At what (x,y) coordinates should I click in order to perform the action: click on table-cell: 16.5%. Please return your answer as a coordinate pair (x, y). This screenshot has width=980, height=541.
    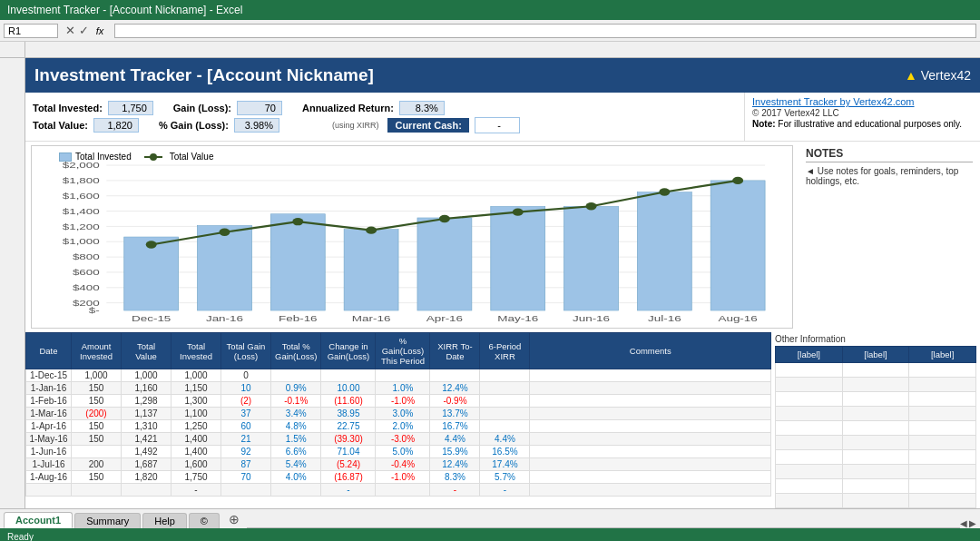
    Looking at the image, I should click on (505, 452).